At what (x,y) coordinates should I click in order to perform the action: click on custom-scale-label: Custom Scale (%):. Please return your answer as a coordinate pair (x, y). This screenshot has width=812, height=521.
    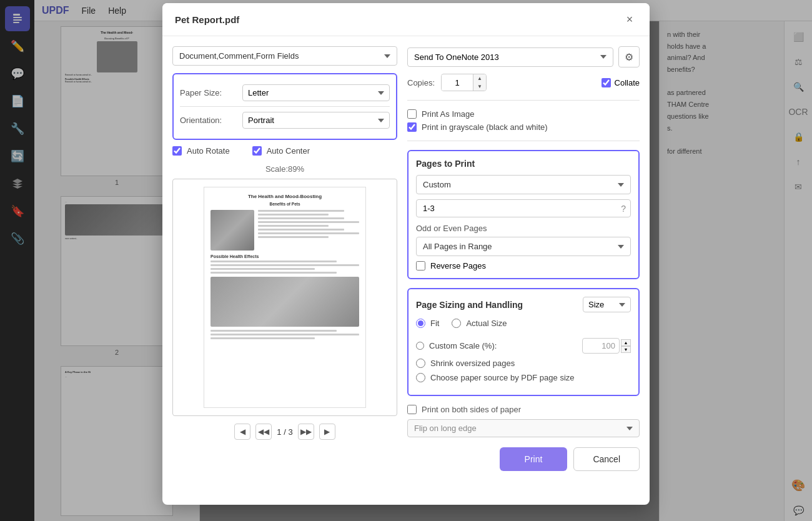
    Looking at the image, I should click on (463, 346).